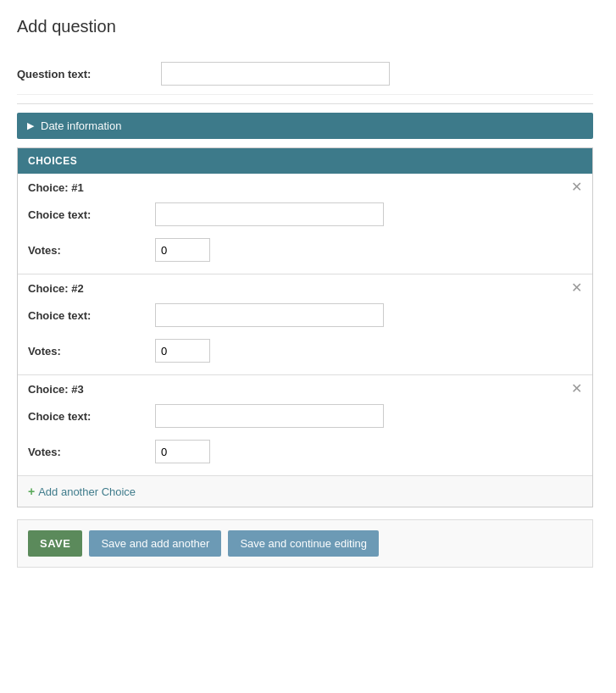 This screenshot has width=616, height=693. Describe the element at coordinates (269, 416) in the screenshot. I see `choice-3-text-input` at that location.